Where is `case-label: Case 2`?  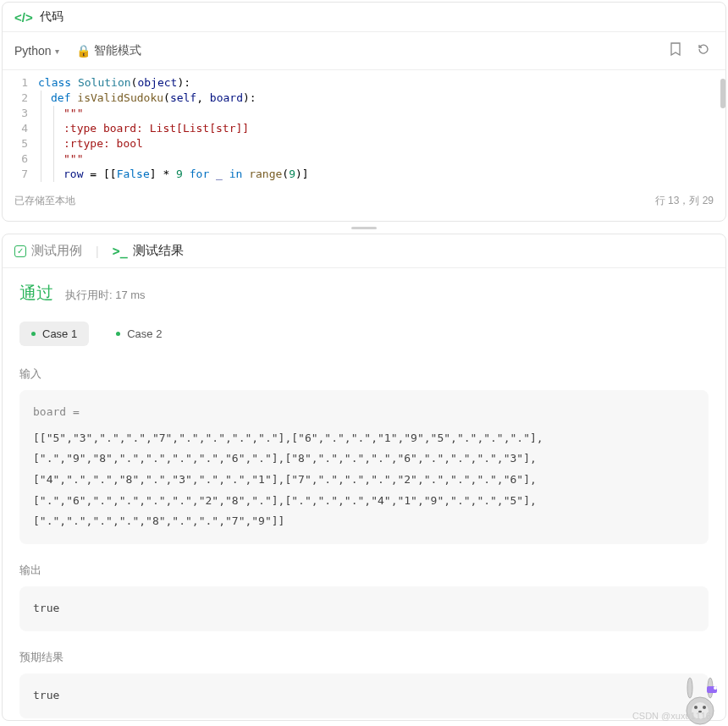 case-label: Case 2 is located at coordinates (144, 333).